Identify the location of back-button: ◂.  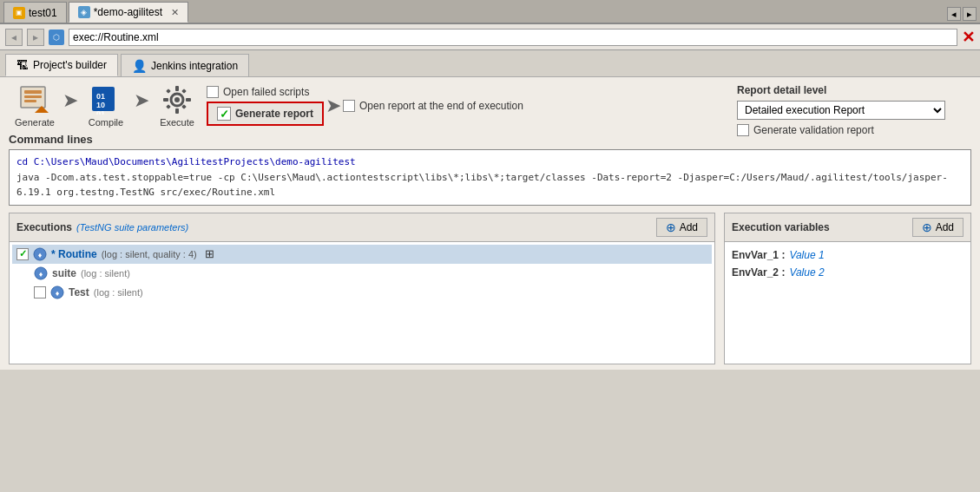
(14, 37).